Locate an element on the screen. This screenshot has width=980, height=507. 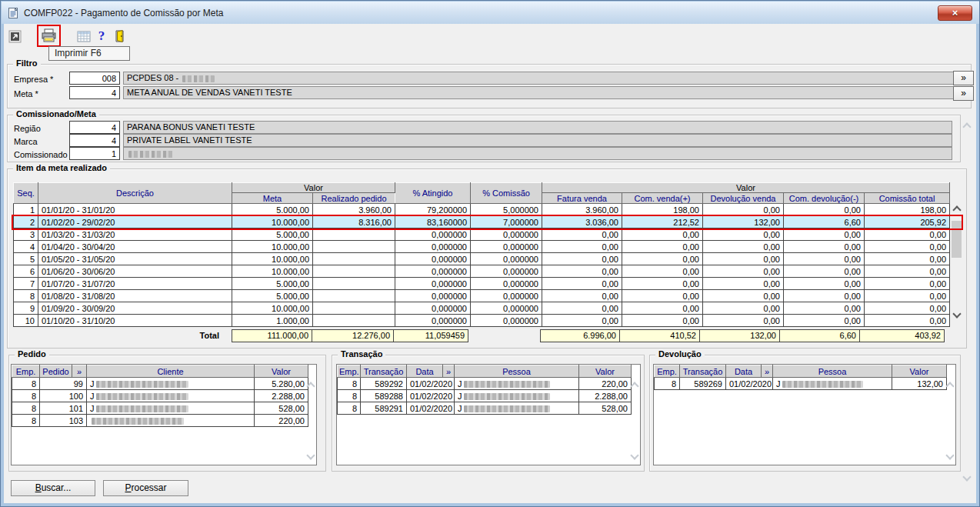
titlebar: COMFP022 - Pagamento de Comissão por Met… is located at coordinates (491, 12).